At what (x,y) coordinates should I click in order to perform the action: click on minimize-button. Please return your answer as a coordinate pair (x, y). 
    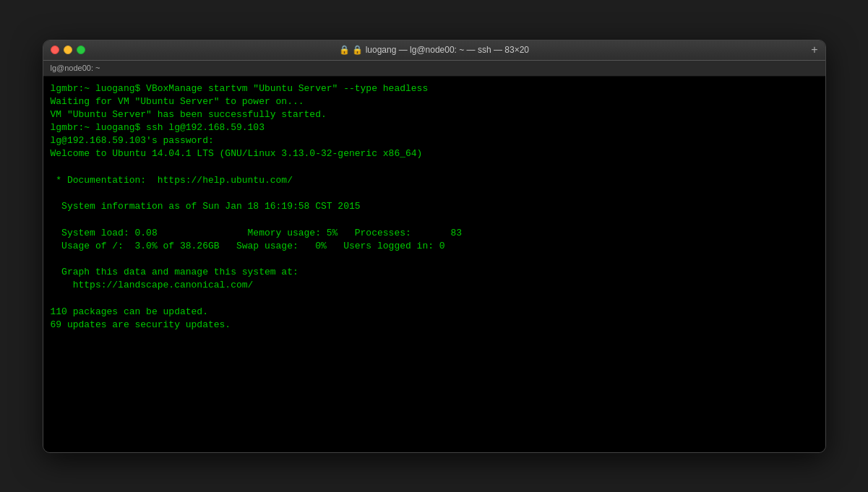
    Looking at the image, I should click on (68, 50).